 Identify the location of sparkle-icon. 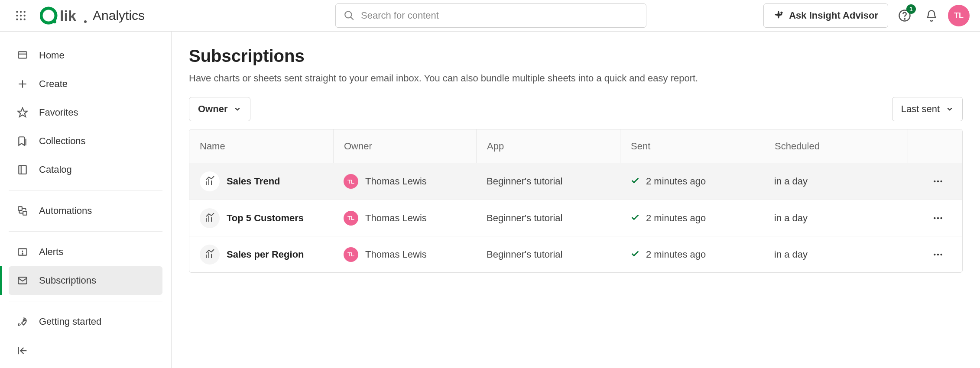
(779, 16).